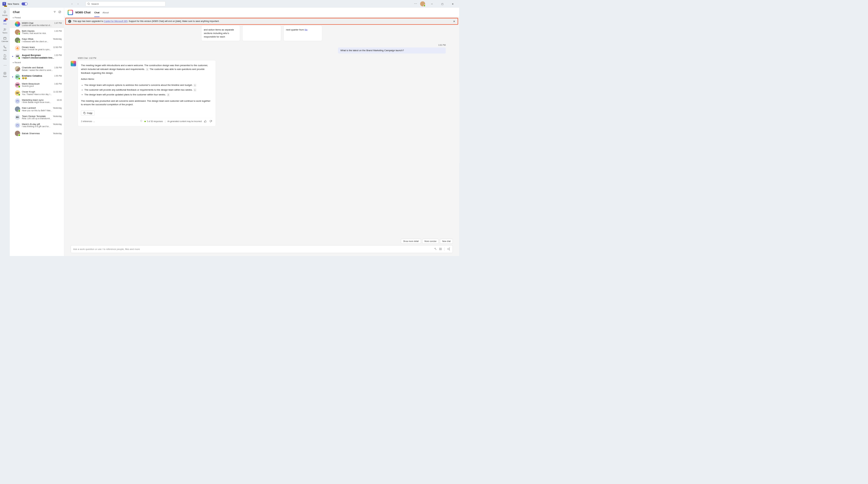 This screenshot has width=868, height=484. Describe the element at coordinates (5, 57) in the screenshot. I see `rail-files: Files` at that location.